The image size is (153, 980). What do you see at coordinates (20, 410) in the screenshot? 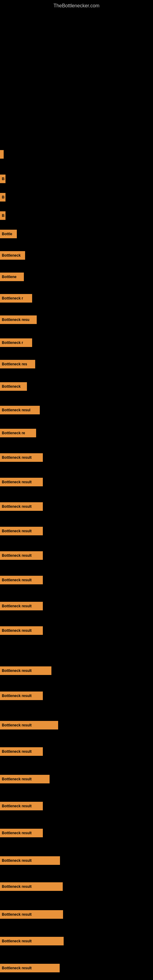
I see `result-bar: Bottleneck resul` at bounding box center [20, 410].